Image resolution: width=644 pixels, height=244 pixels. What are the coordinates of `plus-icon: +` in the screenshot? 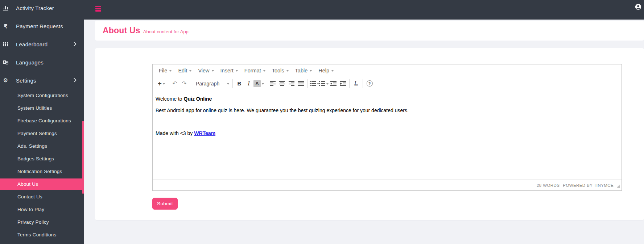 It's located at (160, 84).